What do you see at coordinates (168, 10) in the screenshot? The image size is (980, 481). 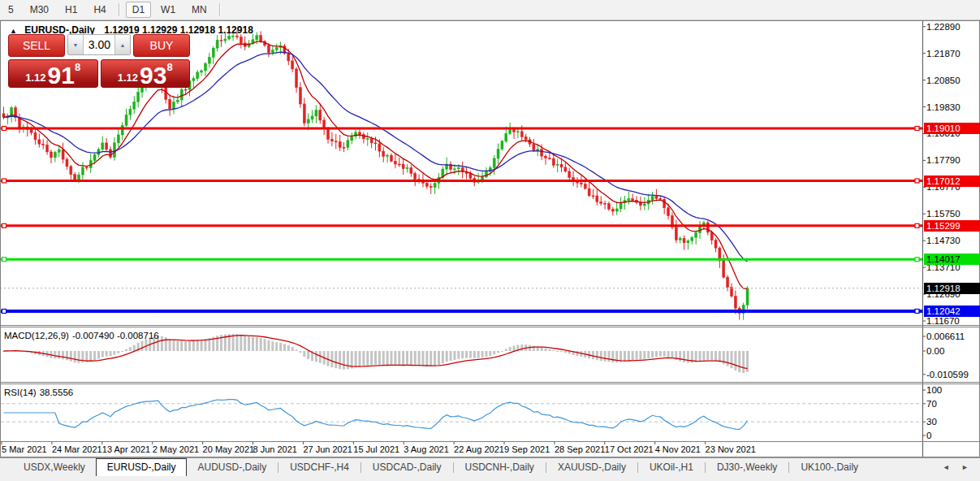 I see `timeframe-button-w1: W1` at bounding box center [168, 10].